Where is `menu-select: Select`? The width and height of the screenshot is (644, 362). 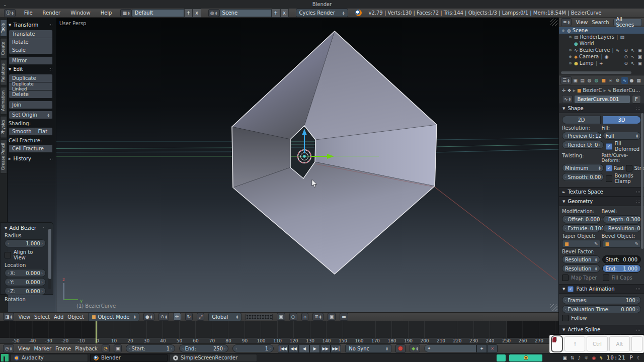
menu-select: Select is located at coordinates (42, 317).